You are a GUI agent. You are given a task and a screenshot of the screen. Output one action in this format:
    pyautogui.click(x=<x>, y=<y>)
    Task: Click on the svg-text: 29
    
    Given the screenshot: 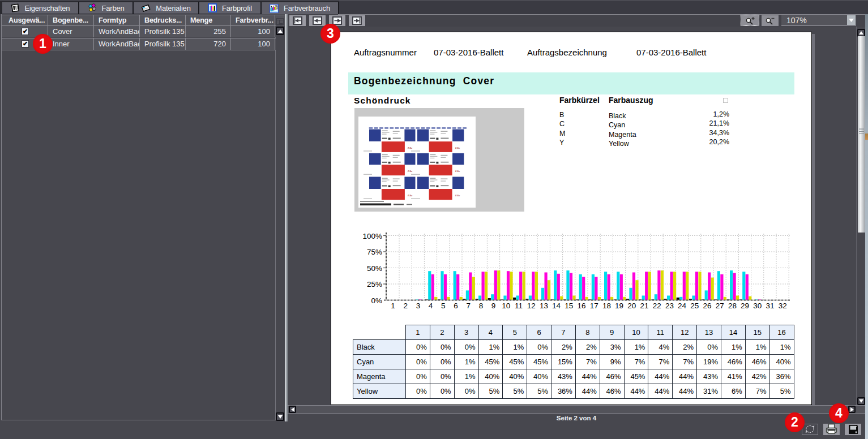 What is the action you would take?
    pyautogui.click(x=745, y=305)
    